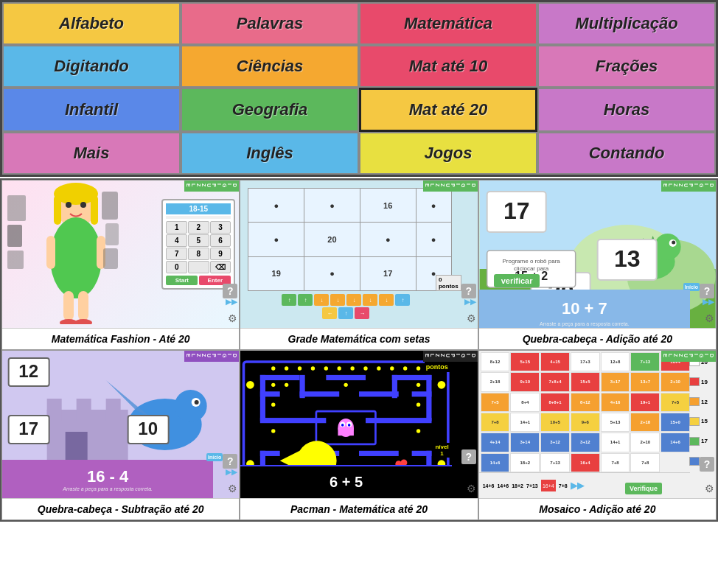 Image resolution: width=718 pixels, height=588 pixels. I want to click on key-7: 7, so click(177, 253).